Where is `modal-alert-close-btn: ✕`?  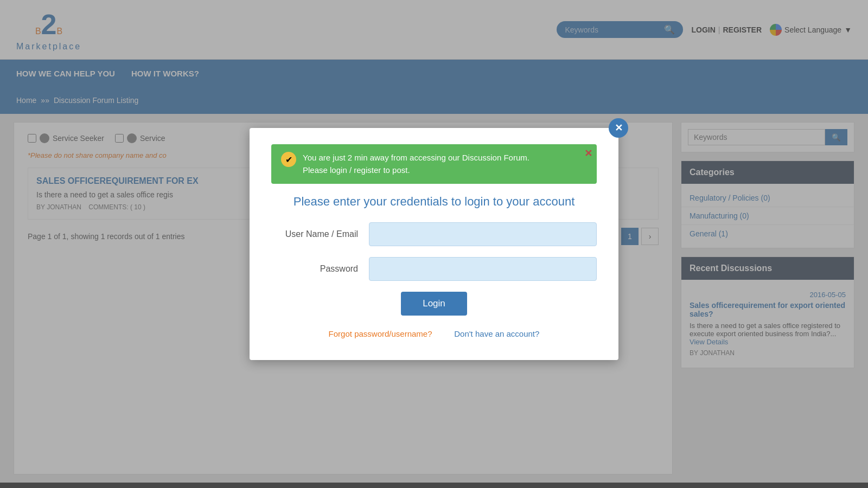
modal-alert-close-btn: ✕ is located at coordinates (588, 153).